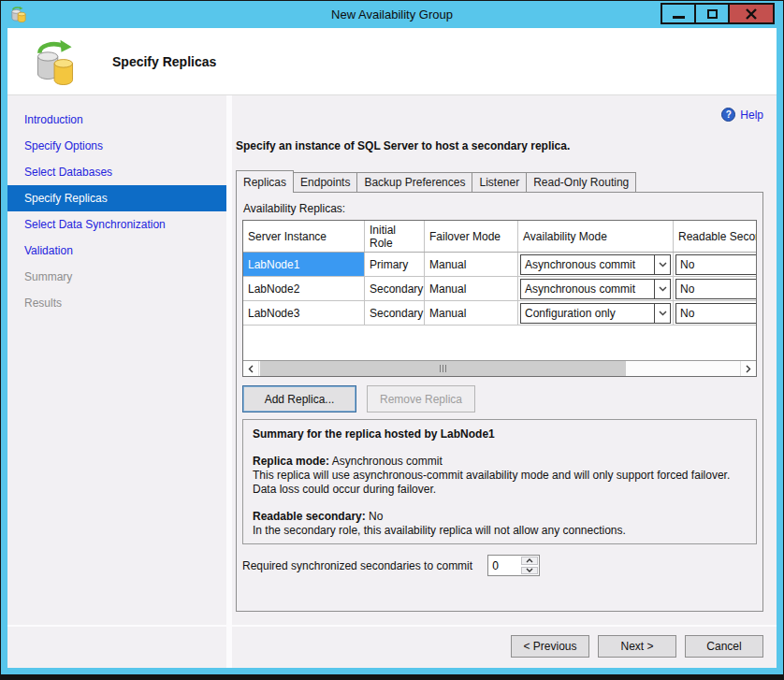 Image resolution: width=784 pixels, height=680 pixels. Describe the element at coordinates (678, 13) in the screenshot. I see `minimize-button` at that location.